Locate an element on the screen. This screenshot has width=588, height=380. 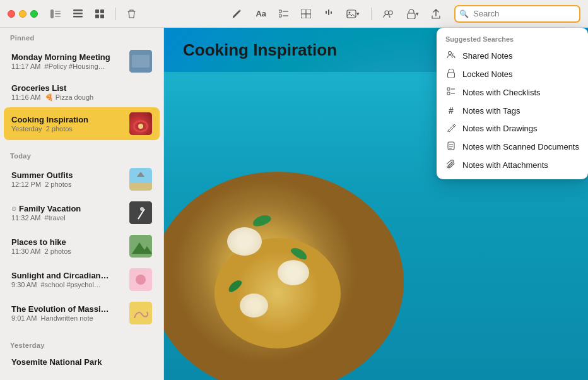
media-button: ▾ is located at coordinates (353, 14).